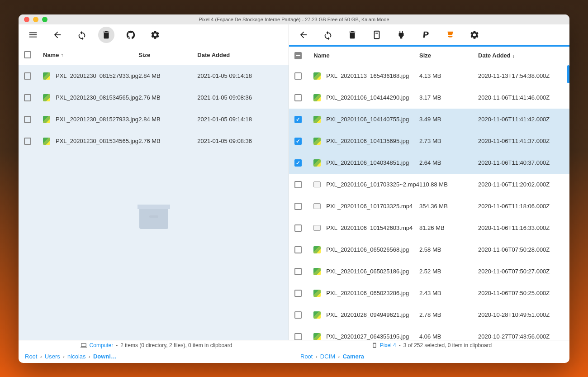 This screenshot has width=588, height=377. What do you see at coordinates (449, 55) in the screenshot?
I see `right-col-size-header: Size` at bounding box center [449, 55].